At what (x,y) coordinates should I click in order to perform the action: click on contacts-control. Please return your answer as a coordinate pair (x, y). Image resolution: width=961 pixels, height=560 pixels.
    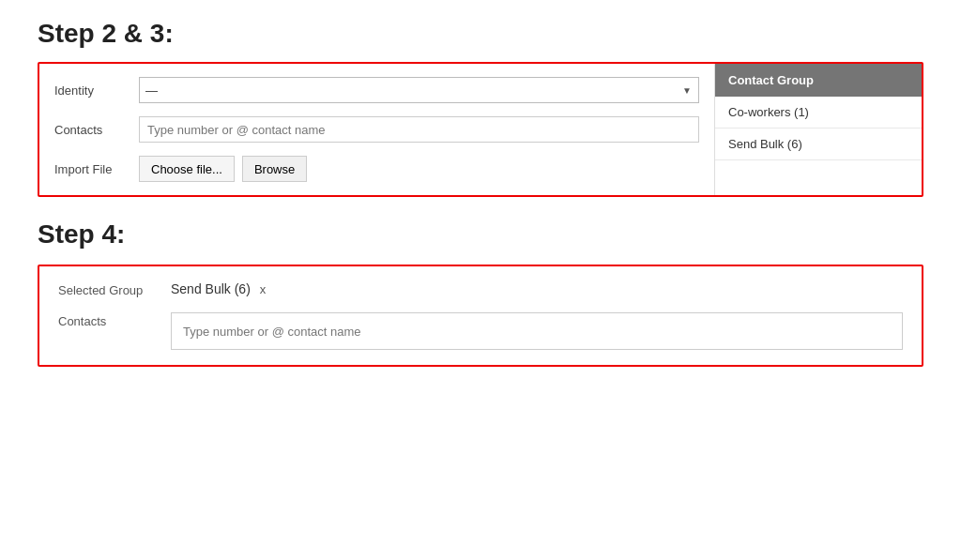
    Looking at the image, I should click on (419, 129).